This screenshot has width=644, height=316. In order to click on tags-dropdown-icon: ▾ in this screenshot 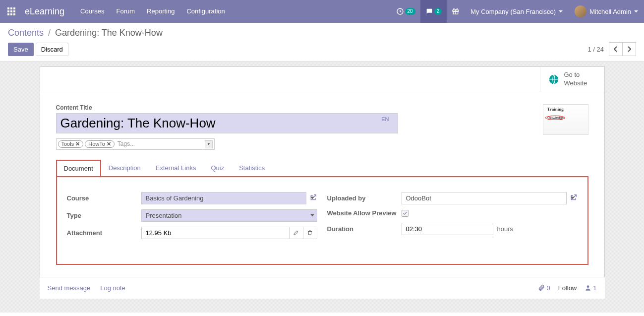, I will do `click(209, 144)`.